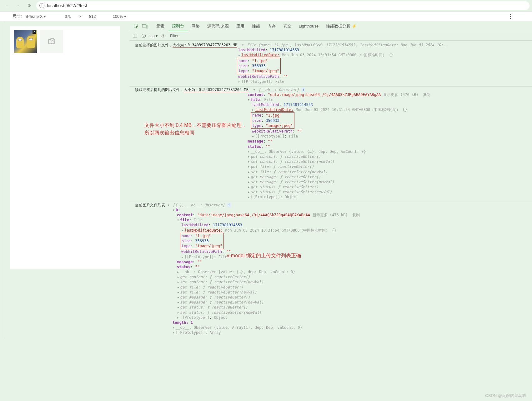  I want to click on annotation-text: 文件大小不到 0.4 MB，不需要压缩图片处理， 所以两次输出信息相同, so click(196, 129).